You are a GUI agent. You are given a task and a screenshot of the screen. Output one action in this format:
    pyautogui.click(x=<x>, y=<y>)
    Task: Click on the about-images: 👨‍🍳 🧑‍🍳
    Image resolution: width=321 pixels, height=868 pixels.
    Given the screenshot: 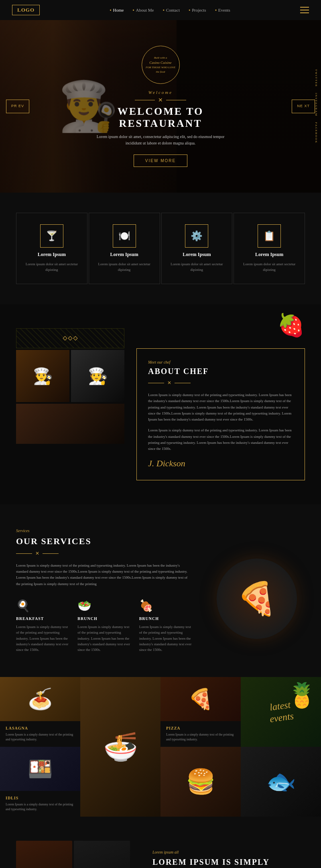 What is the action you would take?
    pyautogui.click(x=70, y=386)
    